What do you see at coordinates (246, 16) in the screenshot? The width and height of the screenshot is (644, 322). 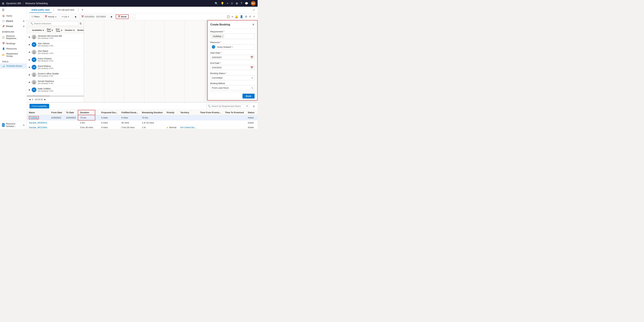 I see `toolbar-settings-icon: ⚙` at bounding box center [246, 16].